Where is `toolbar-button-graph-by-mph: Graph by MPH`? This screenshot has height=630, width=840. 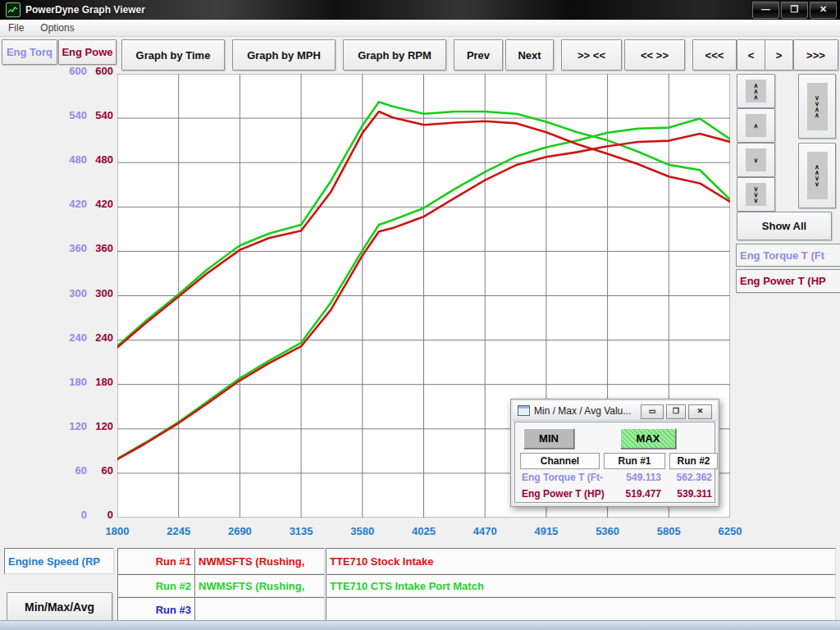
toolbar-button-graph-by-mph: Graph by MPH is located at coordinates (284, 55).